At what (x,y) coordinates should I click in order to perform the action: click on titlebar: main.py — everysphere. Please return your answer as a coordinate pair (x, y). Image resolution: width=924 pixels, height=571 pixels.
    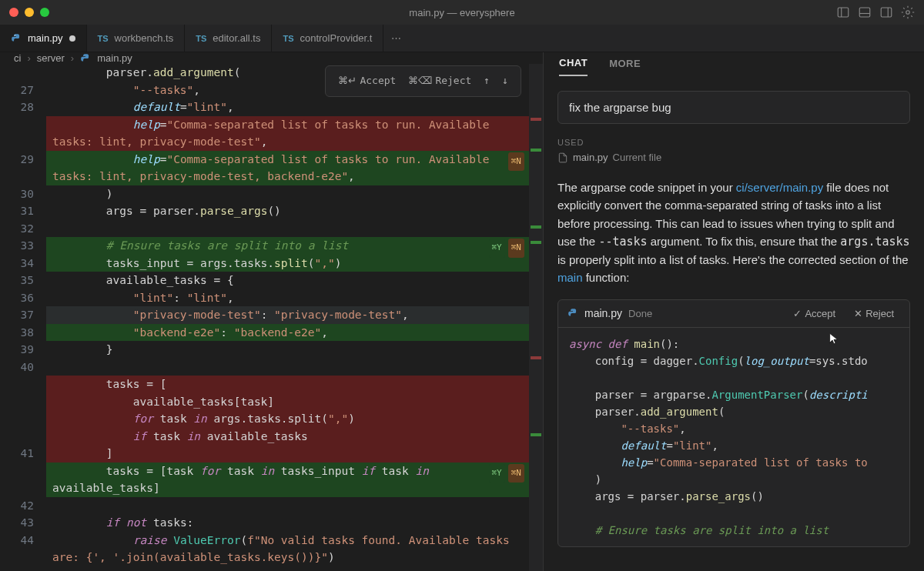
    Looking at the image, I should click on (462, 12).